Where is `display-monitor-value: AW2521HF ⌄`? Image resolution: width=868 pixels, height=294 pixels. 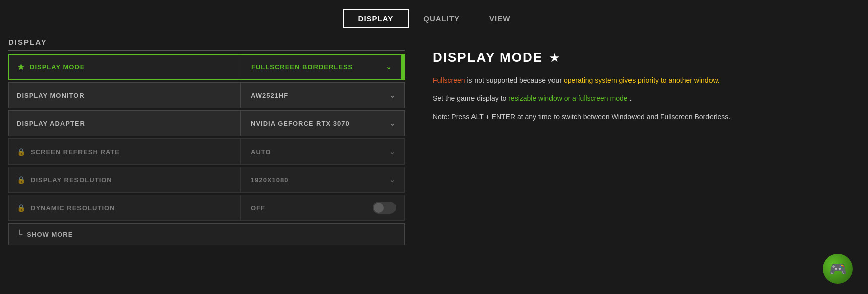
display-monitor-value: AW2521HF ⌄ is located at coordinates (322, 95).